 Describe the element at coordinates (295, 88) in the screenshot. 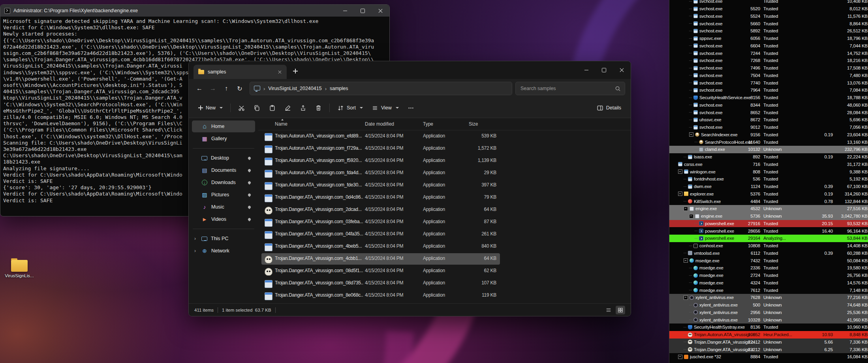

I see `breadcrumb-item-parent: VirusSignList_20240415` at that location.